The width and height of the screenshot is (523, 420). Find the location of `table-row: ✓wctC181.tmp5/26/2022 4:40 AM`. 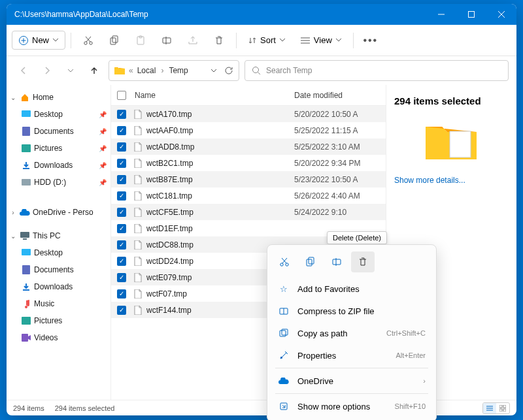

table-row: ✓wctC181.tmp5/26/2022 4:40 AM is located at coordinates (248, 196).